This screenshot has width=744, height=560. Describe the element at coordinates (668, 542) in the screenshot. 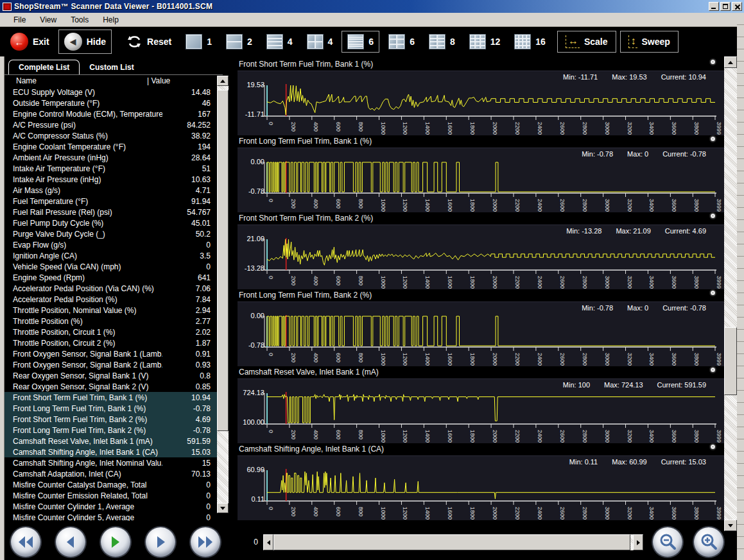

I see `zoom-out-button` at that location.